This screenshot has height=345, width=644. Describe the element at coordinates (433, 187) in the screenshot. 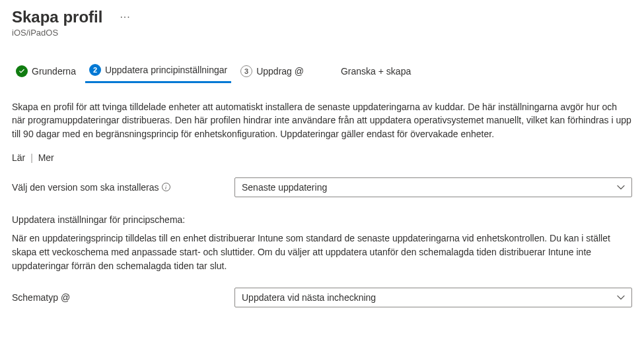

I see `version-select: Senaste uppdatering` at that location.